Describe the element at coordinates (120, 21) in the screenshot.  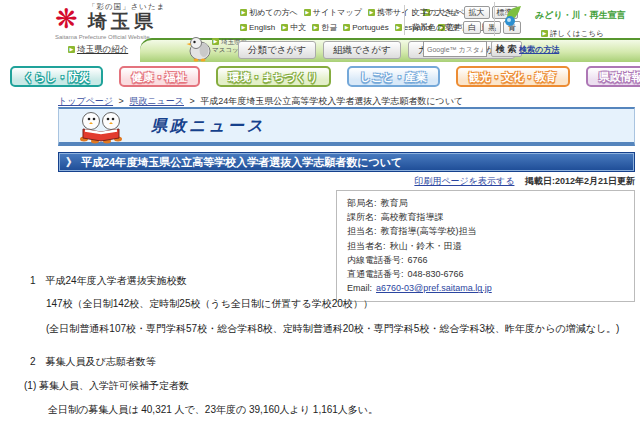
I see `site-logo: ❋ 「彩の国」さいたま 埼玉県 Saitama Prefecture Offic…` at that location.